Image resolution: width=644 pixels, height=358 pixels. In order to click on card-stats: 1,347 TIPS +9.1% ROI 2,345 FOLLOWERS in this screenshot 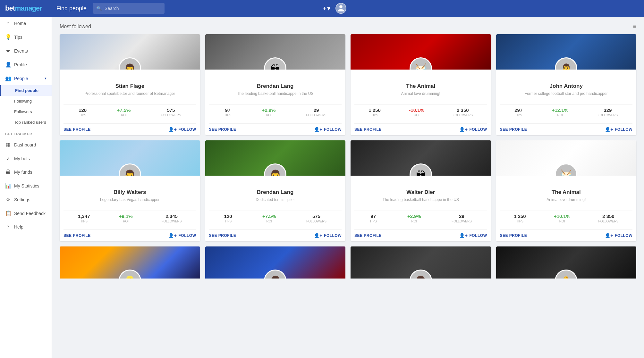, I will do `click(130, 218)`.